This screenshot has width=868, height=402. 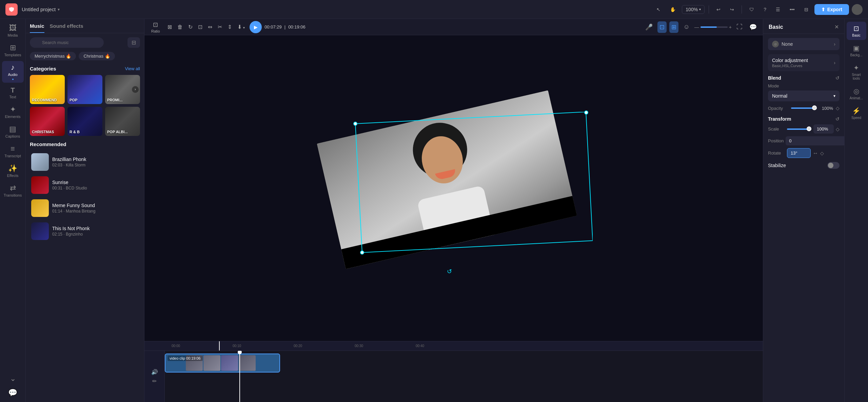 I want to click on sidebar-item-media: 🖼 Media, so click(x=13, y=31).